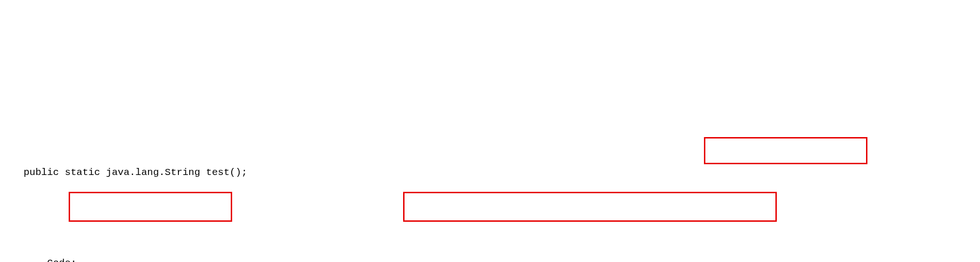  What do you see at coordinates (490, 245) in the screenshot?
I see `code-line-code-label: Code:` at bounding box center [490, 245].